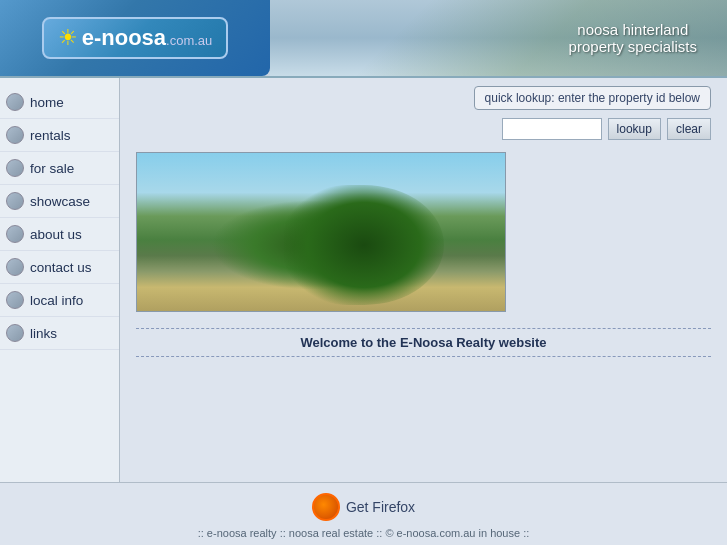 The height and width of the screenshot is (545, 727). What do you see at coordinates (44, 334) in the screenshot?
I see `links-nav-label: links` at bounding box center [44, 334].